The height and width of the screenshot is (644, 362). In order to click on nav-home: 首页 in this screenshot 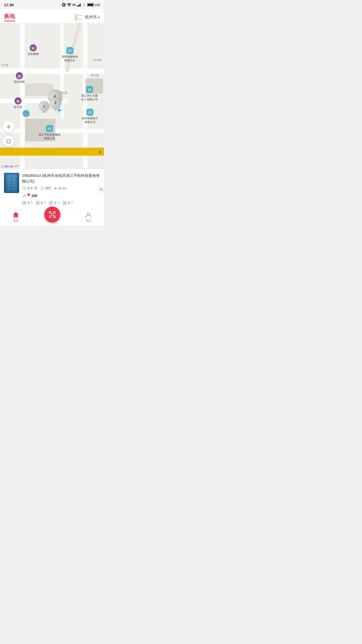, I will do `click(16, 217)`.